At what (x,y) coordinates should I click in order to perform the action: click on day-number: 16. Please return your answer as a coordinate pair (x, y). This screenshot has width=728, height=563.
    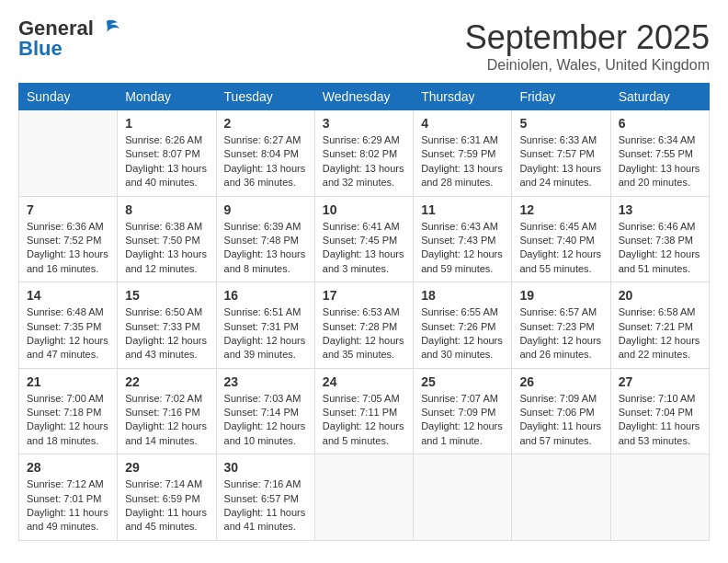
    Looking at the image, I should click on (266, 295).